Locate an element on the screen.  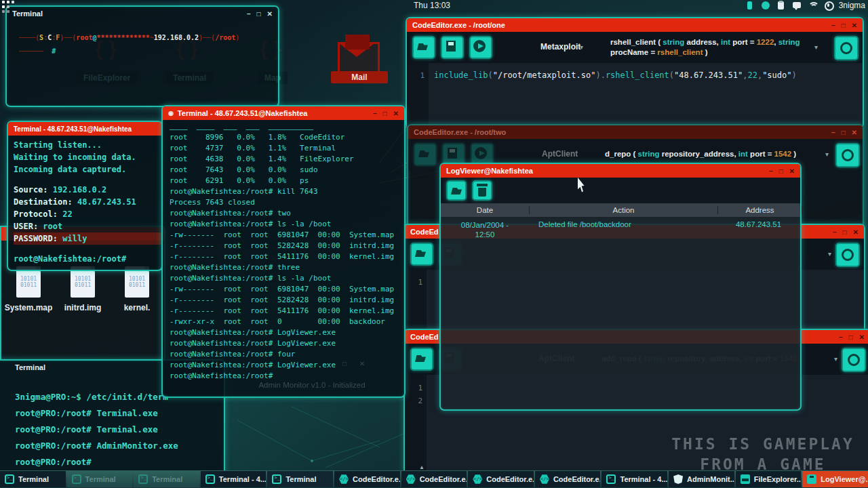
save-button is located at coordinates (452, 47).